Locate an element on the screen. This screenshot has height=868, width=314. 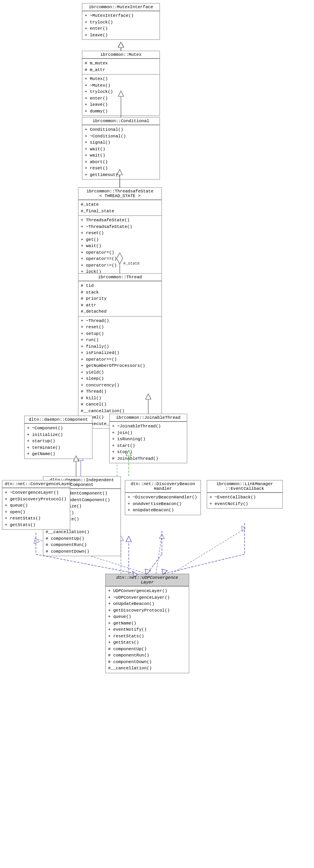
box-mutex-methods: + Mutex() + ~Mutex() + trylock() + enter… is located at coordinates (121, 95).